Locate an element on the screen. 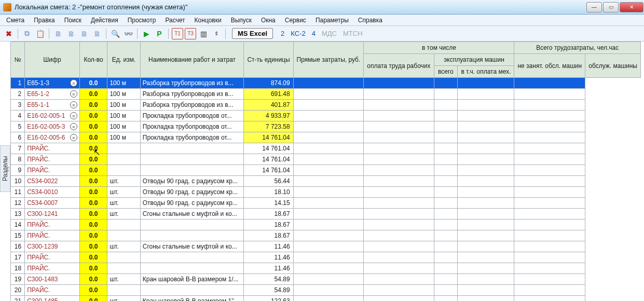 This screenshot has width=644, height=301. menu-5: Расчет is located at coordinates (175, 20).